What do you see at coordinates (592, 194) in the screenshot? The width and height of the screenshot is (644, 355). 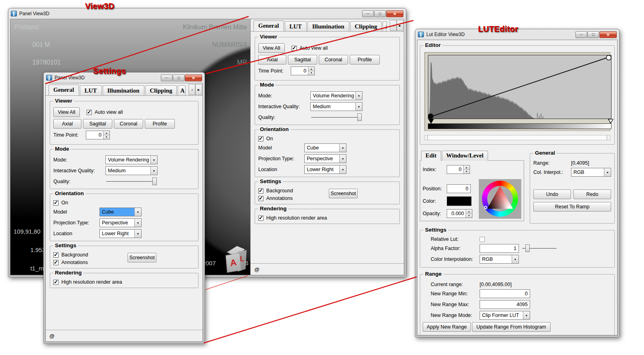 I see `redo-button: Redo` at bounding box center [592, 194].